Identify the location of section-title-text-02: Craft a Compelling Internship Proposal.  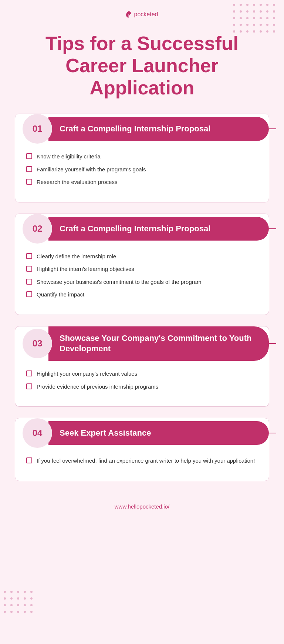
(135, 229).